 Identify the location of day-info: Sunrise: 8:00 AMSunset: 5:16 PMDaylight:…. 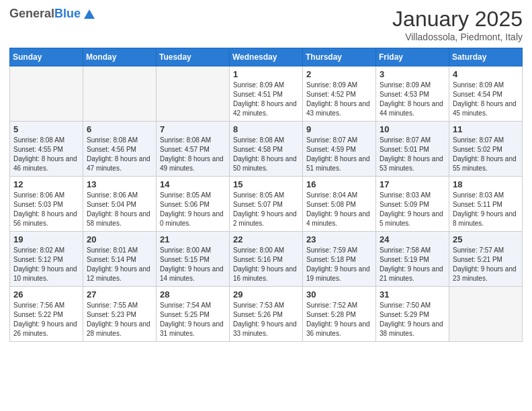
(266, 265).